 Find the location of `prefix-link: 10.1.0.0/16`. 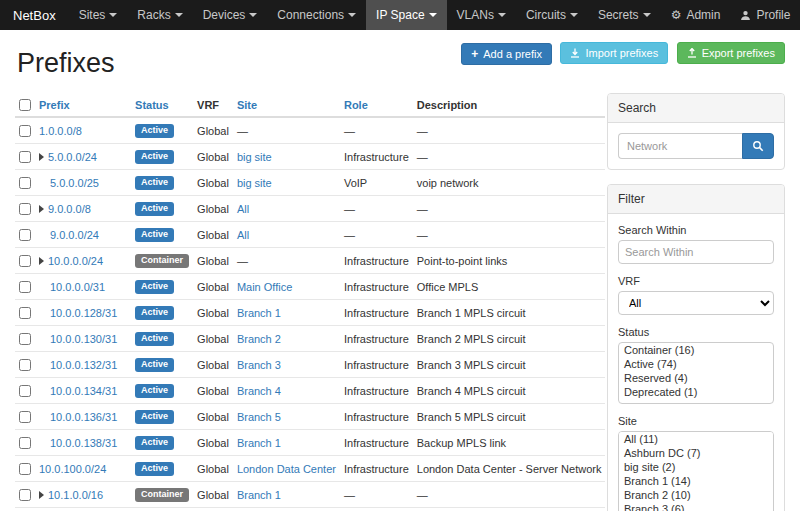

prefix-link: 10.1.0.0/16 is located at coordinates (76, 495).